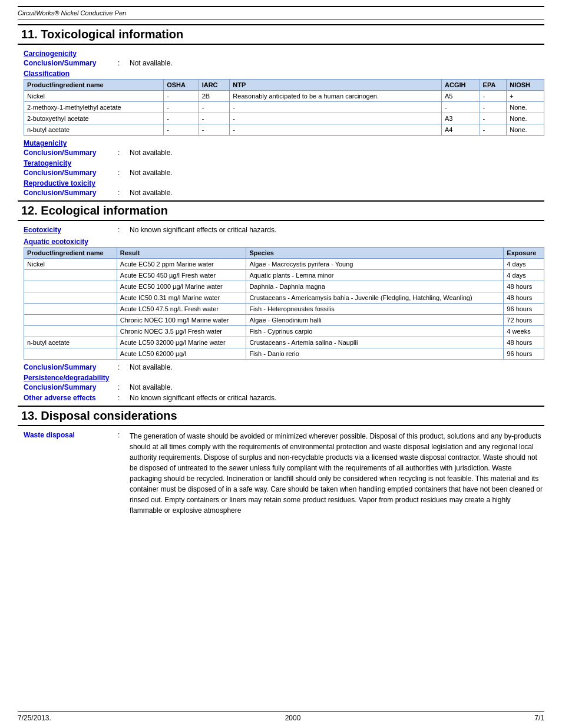 The image size is (562, 728). Describe the element at coordinates (461, 85) in the screenshot. I see `col-acgih: ACGIH` at that location.